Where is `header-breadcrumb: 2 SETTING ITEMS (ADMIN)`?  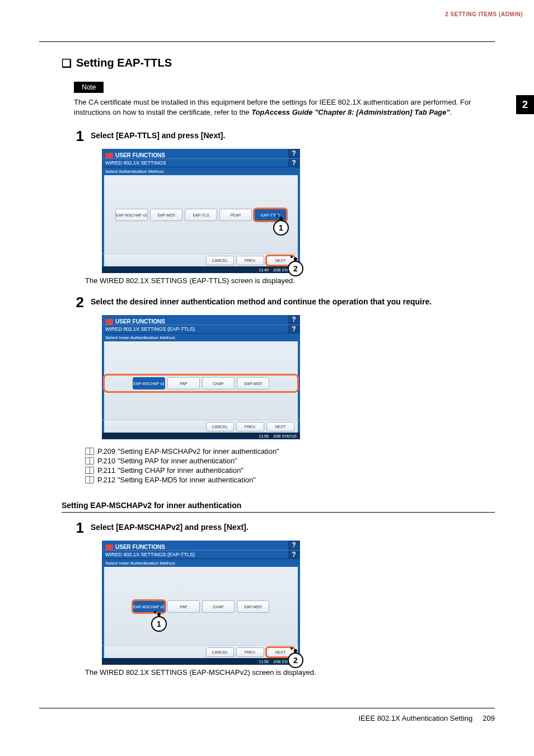
header-breadcrumb: 2 SETTING ITEMS (ADMIN) is located at coordinates (267, 15).